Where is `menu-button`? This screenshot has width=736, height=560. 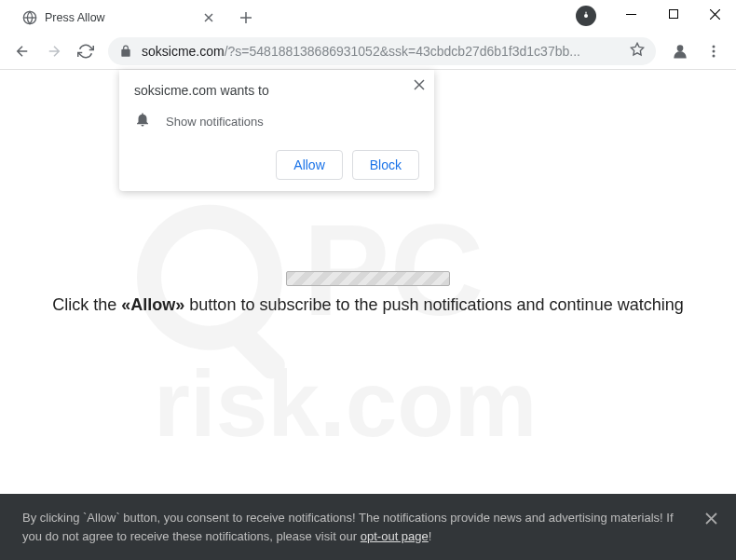
menu-button is located at coordinates (714, 51).